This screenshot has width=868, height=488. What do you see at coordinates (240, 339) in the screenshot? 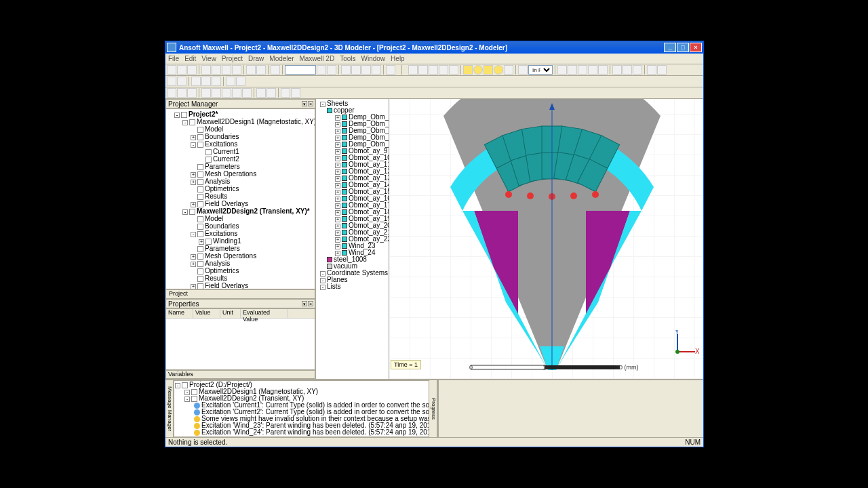
I see `properties-table: Name Value Unit Evaluated Value` at bounding box center [240, 339].